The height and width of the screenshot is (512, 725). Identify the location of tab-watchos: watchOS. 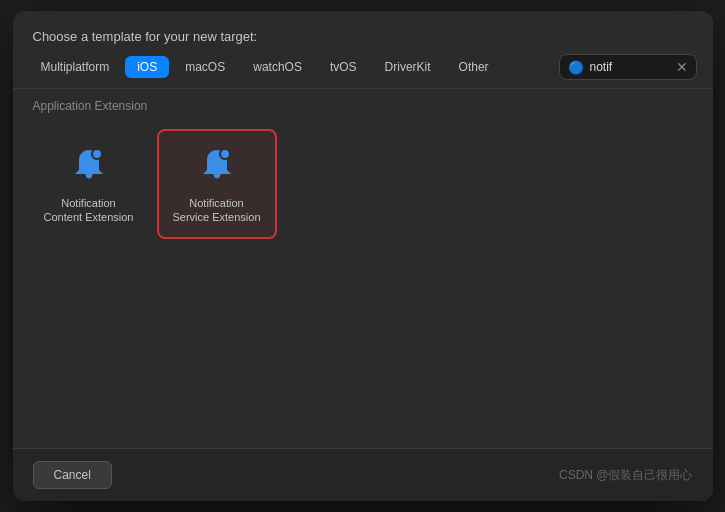
(278, 67).